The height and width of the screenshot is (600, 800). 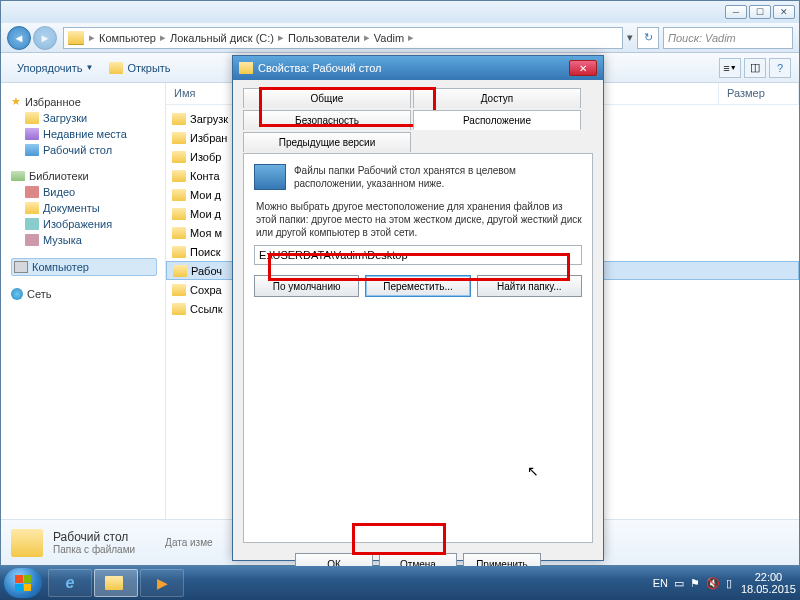 I want to click on tab-share: Доступ, so click(x=497, y=98).